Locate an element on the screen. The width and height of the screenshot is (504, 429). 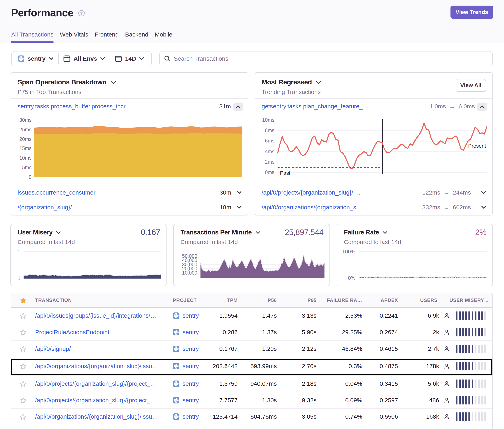
svg-text: 2ms is located at coordinates (270, 162).